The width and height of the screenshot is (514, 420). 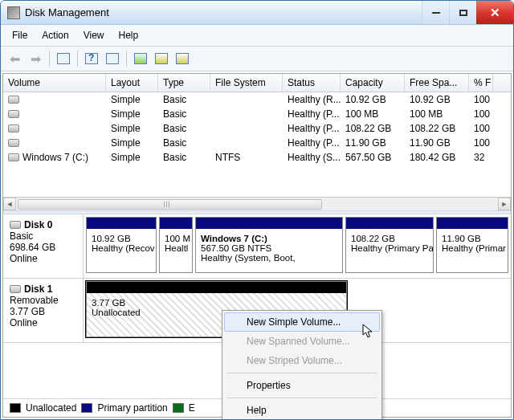 What do you see at coordinates (67, 13) in the screenshot?
I see `window-title: Disk Management` at bounding box center [67, 13].